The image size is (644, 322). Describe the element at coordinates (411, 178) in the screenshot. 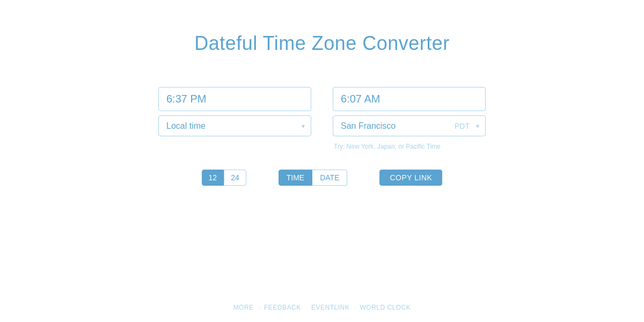

I see `copy-link-button: COPY LINK` at that location.